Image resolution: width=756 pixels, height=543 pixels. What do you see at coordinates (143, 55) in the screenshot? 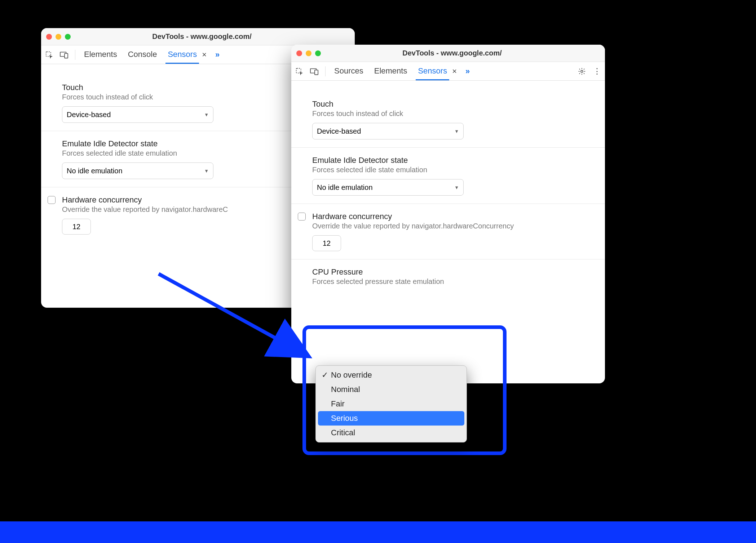
I see `tab-console: Console` at bounding box center [143, 55].